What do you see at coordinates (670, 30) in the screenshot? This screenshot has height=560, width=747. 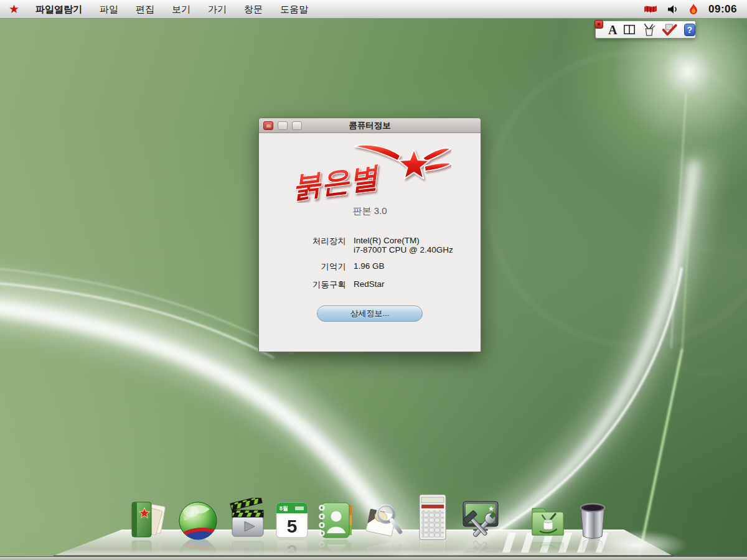 I see `check-tool-icon` at bounding box center [670, 30].